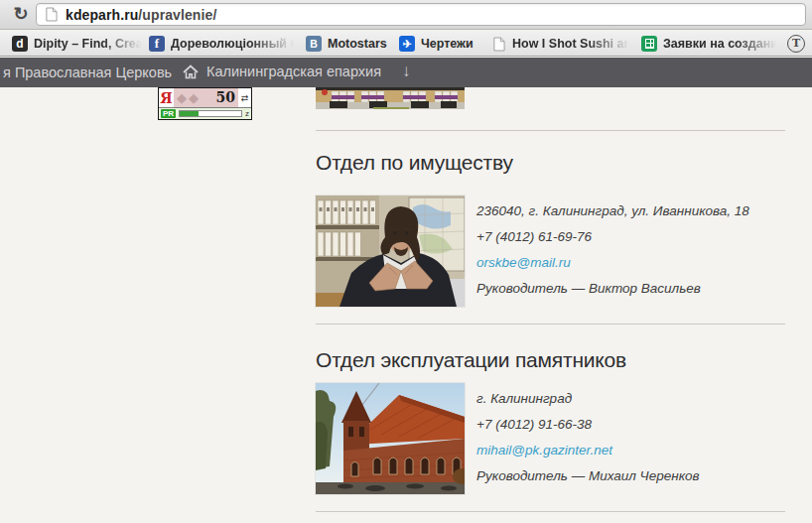 The image size is (812, 523). I want to click on church-photo, so click(390, 439).